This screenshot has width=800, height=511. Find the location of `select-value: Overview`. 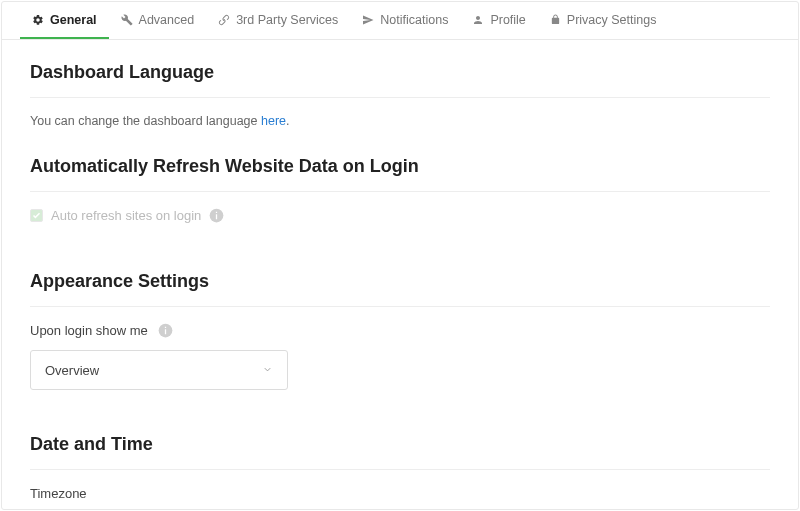

select-value: Overview is located at coordinates (72, 370).